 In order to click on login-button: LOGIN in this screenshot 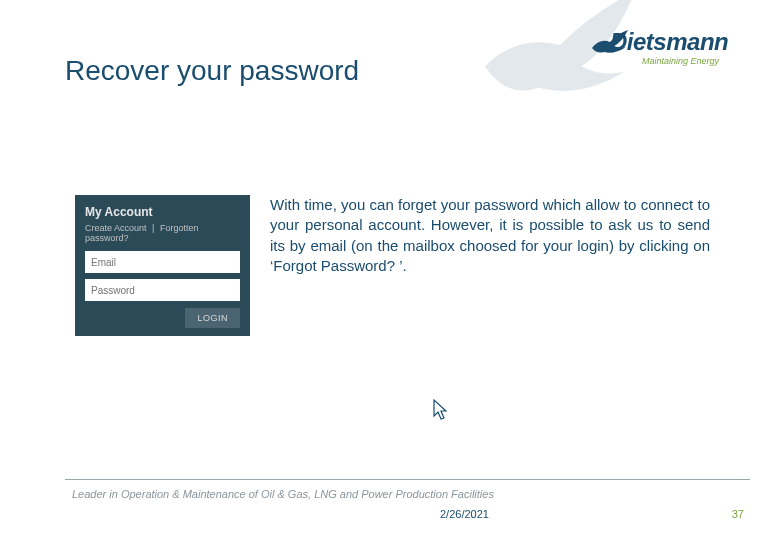, I will do `click(212, 318)`.